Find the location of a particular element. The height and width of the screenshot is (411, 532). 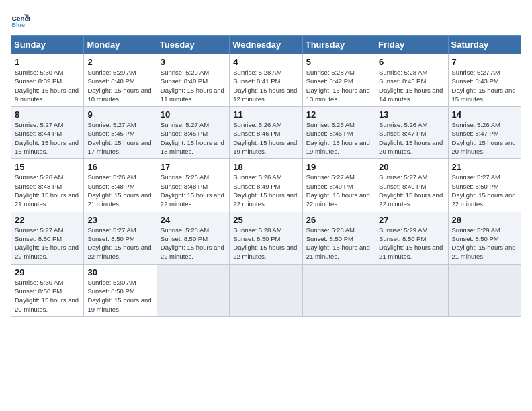

day-number: 30 is located at coordinates (120, 273).